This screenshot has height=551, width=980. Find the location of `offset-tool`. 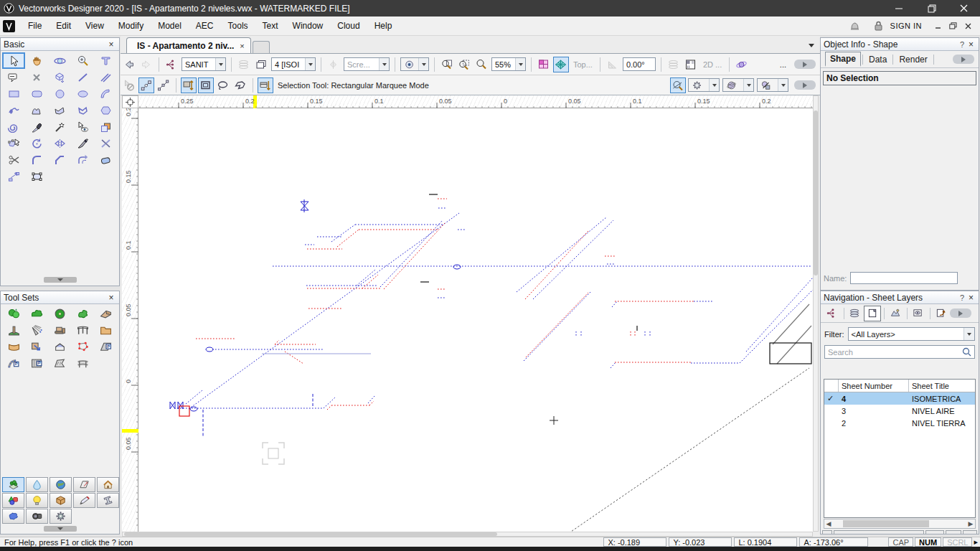

offset-tool is located at coordinates (83, 159).